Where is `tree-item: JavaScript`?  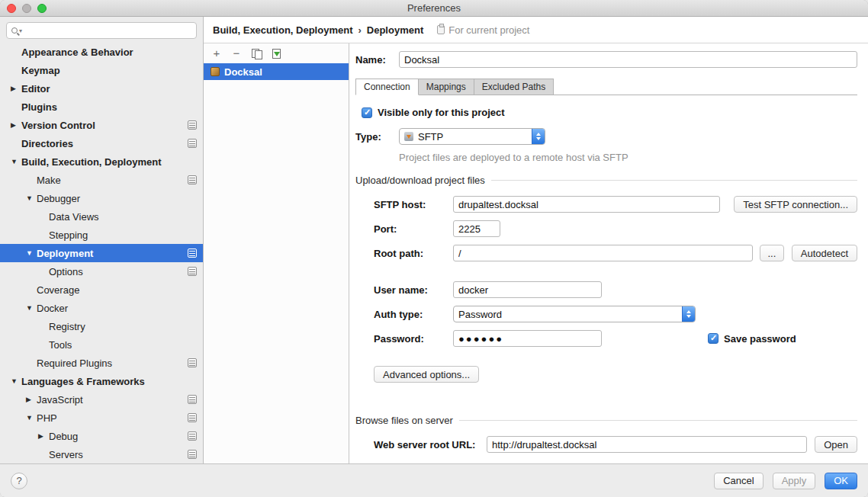
tree-item: JavaScript is located at coordinates (101, 399).